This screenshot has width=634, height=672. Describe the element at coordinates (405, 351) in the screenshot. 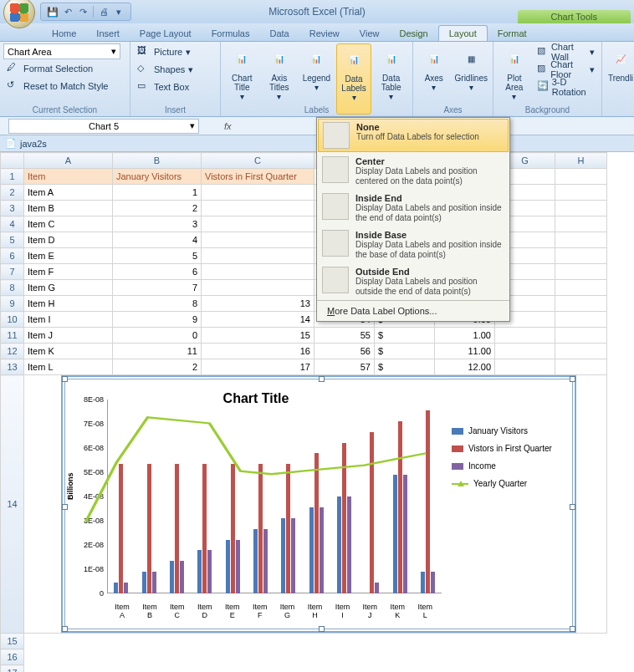

I see `cell-E12: $` at that location.